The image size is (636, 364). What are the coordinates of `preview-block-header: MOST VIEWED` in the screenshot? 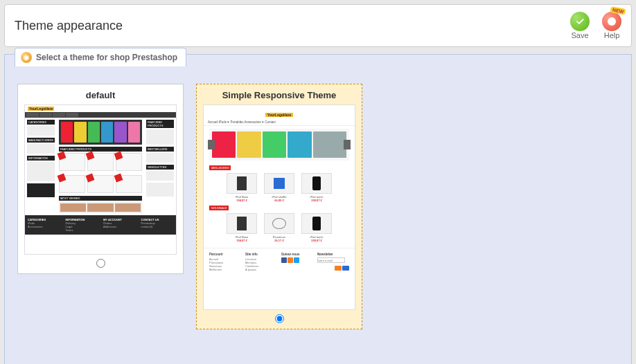 It's located at (100, 198).